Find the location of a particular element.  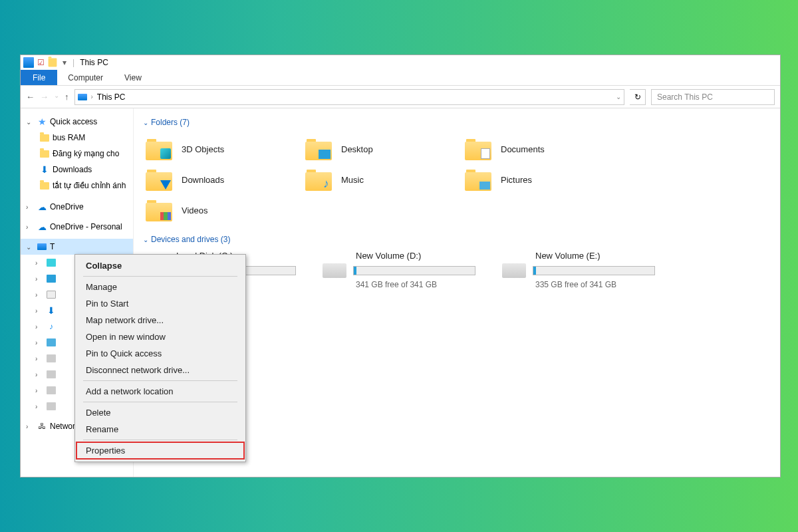

music-icon: ♪ is located at coordinates (51, 327).